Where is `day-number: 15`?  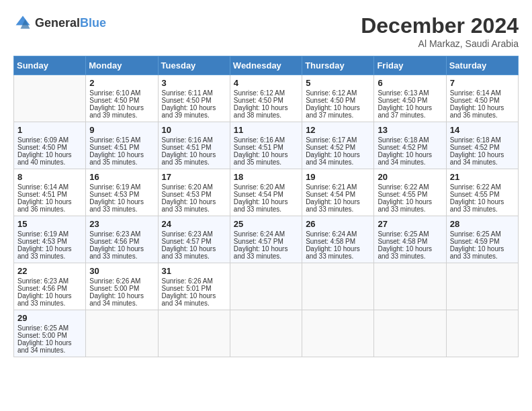 day-number: 15 is located at coordinates (50, 224).